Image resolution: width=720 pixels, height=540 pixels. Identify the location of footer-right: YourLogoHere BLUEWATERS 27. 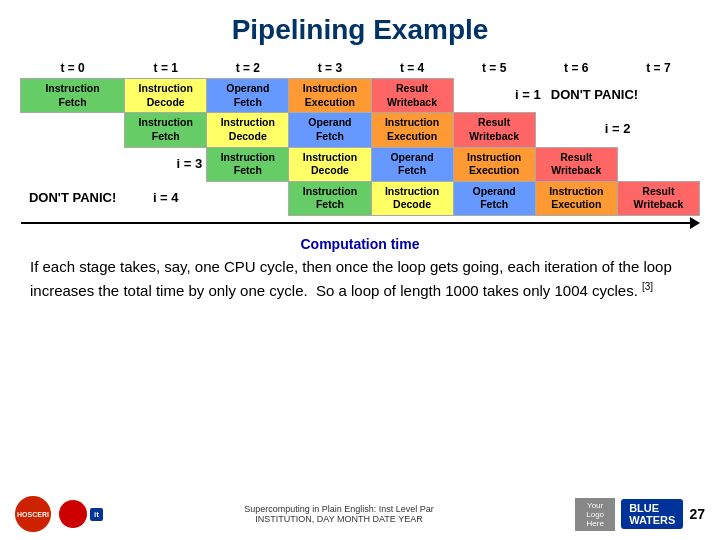
(640, 514).